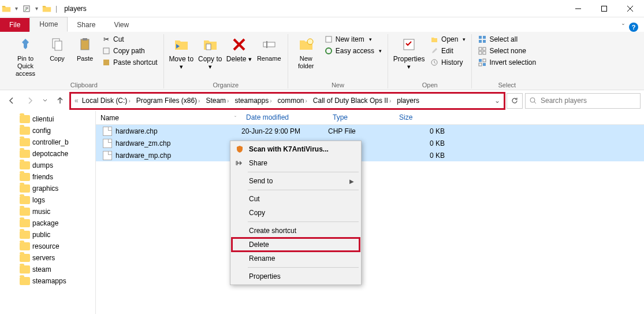  What do you see at coordinates (353, 39) in the screenshot?
I see `new-item-button: New item▾` at bounding box center [353, 39].